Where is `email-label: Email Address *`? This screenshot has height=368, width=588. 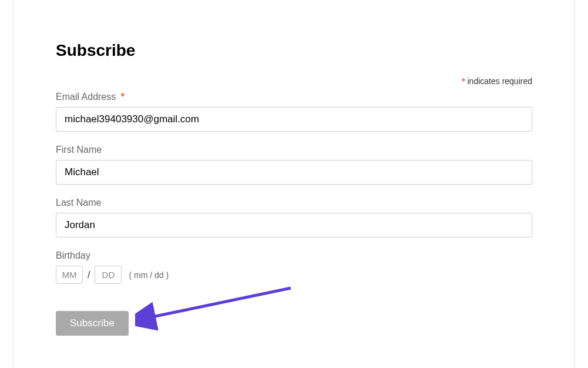
email-label: Email Address * is located at coordinates (294, 97).